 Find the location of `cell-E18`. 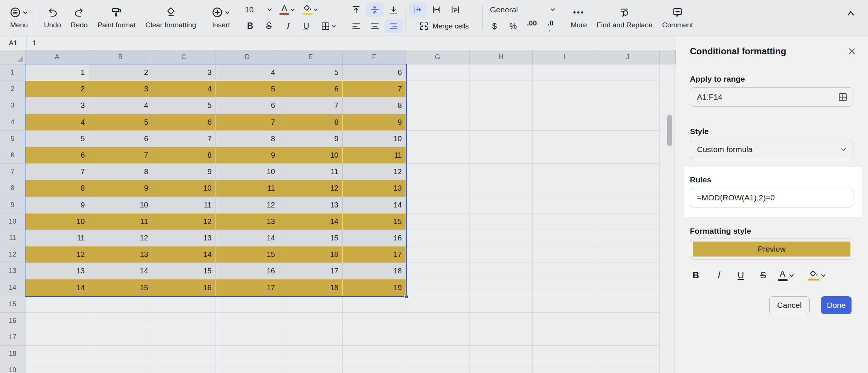

cell-E18 is located at coordinates (311, 354).